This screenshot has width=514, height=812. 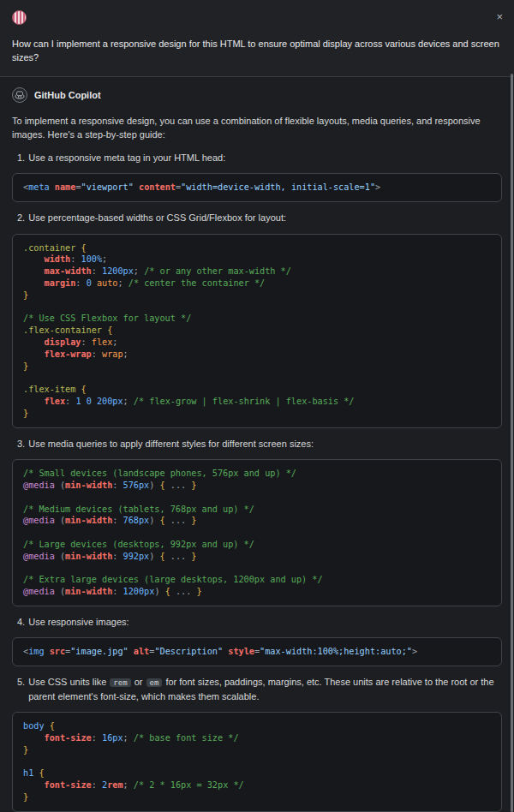 I want to click on close-icon: ×, so click(x=499, y=17).